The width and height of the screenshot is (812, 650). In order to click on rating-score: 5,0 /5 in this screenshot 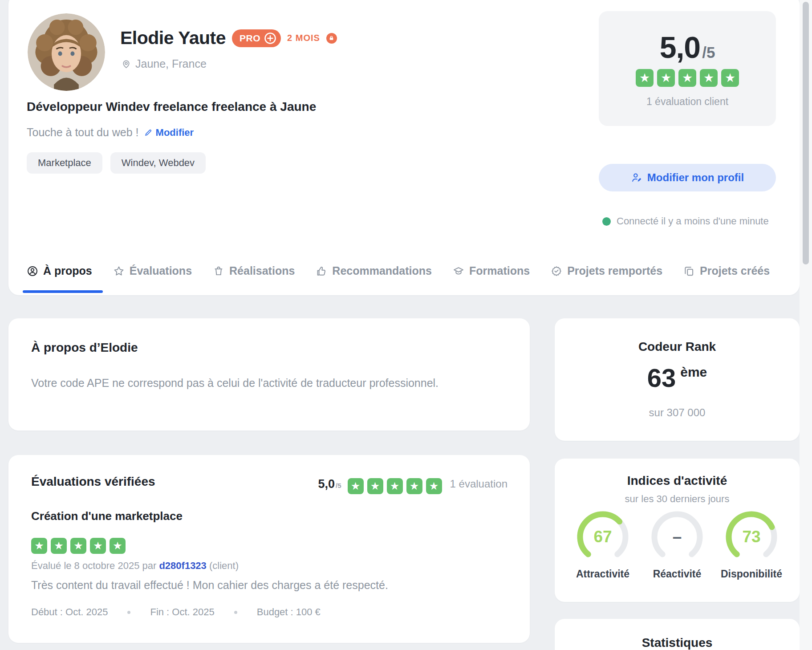, I will do `click(687, 47)`.